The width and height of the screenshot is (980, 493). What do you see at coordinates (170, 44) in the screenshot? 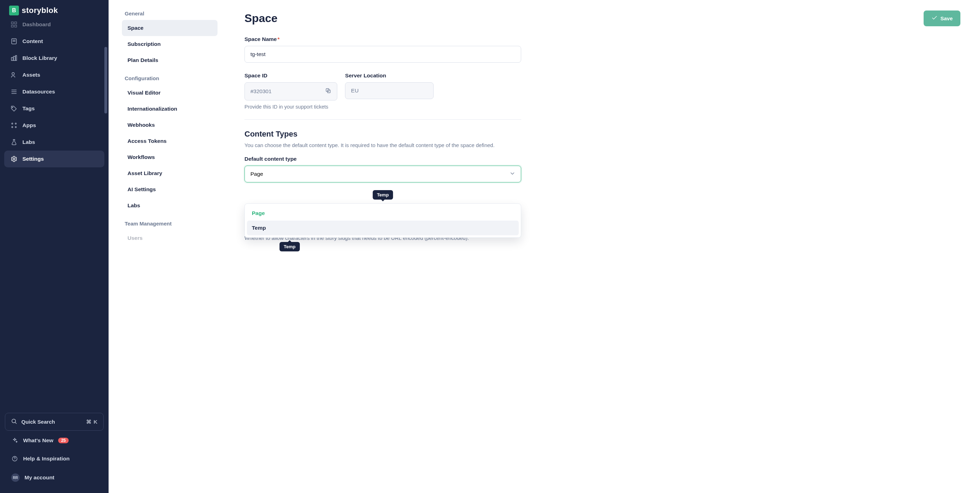
I see `subnav-item-subscription: Subscription` at bounding box center [170, 44].